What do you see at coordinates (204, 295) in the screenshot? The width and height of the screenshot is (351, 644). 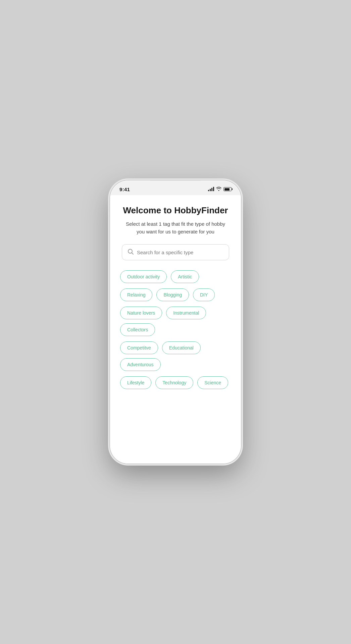 I see `tag-diy: DIY` at bounding box center [204, 295].